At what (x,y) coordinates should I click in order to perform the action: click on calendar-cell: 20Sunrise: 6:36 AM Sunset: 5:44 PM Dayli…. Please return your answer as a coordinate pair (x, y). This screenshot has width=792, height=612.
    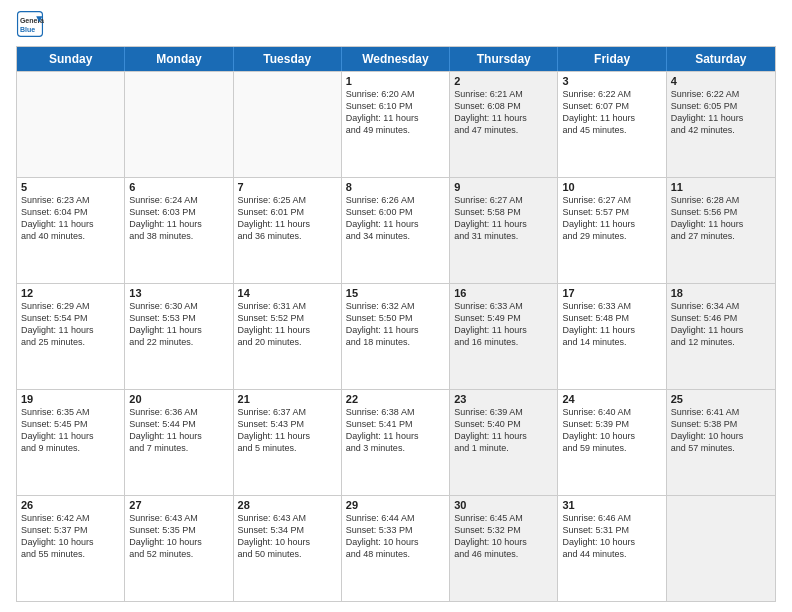
    Looking at the image, I should click on (179, 442).